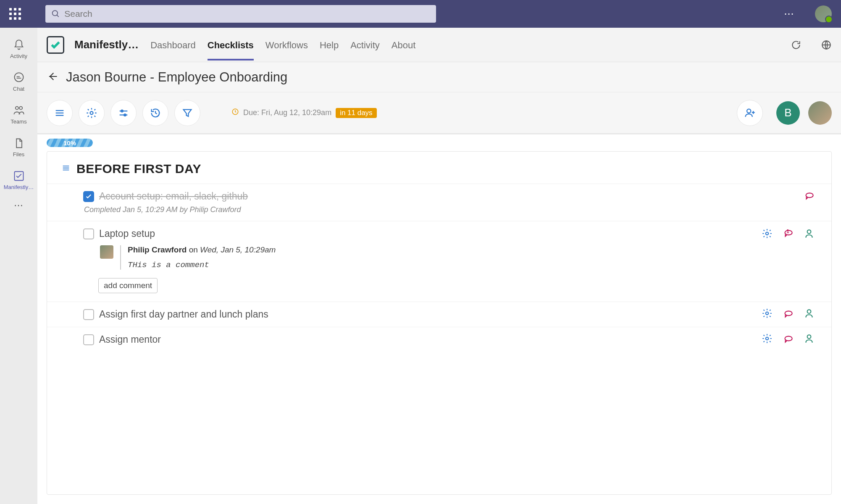 The image size is (841, 504). I want to click on tab-workflows: Workflows, so click(286, 45).